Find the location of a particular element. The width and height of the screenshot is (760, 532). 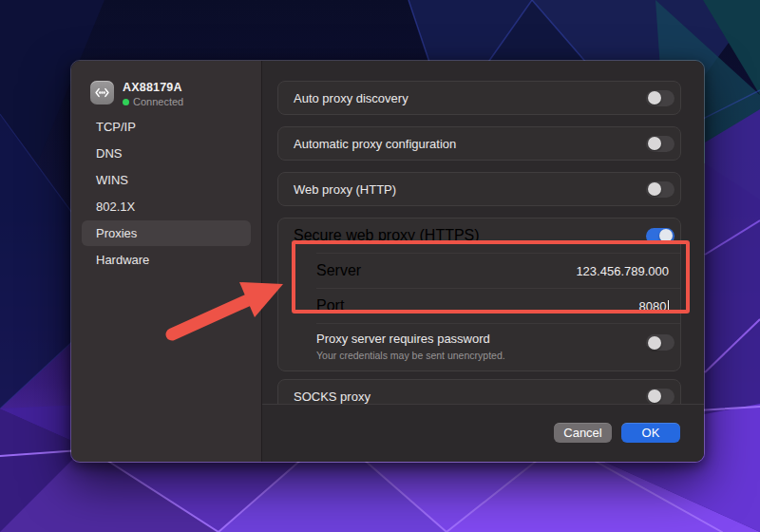

device-meta: AX88179A Connected is located at coordinates (153, 95).